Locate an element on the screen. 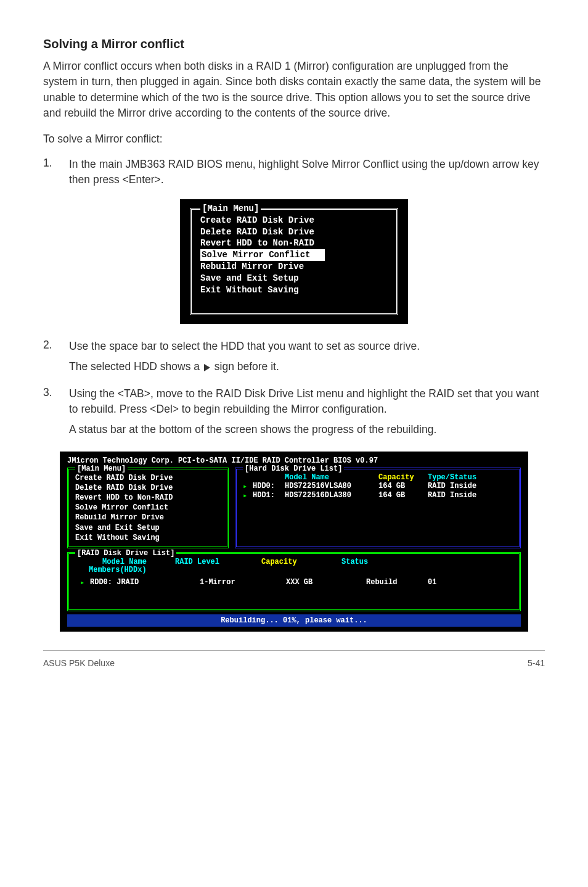 Image resolution: width=588 pixels, height=887 pixels. footer-left: ASUS P5K Deluxe is located at coordinates (79, 663).